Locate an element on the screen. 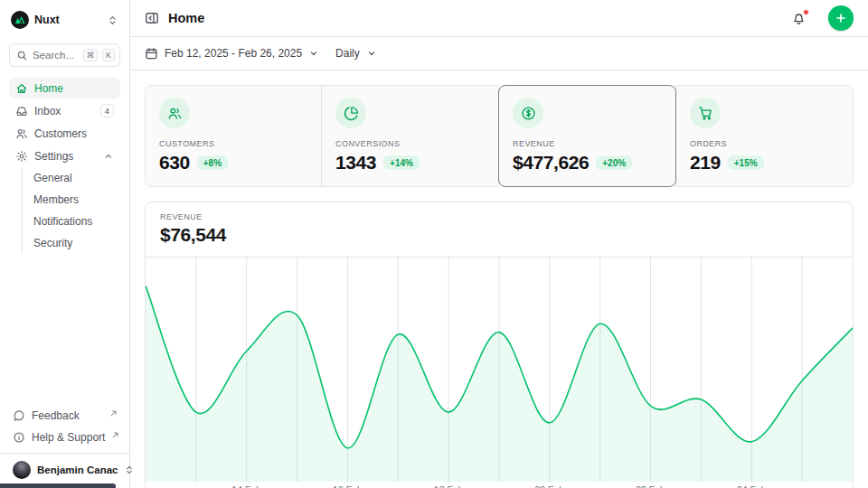 The width and height of the screenshot is (868, 488). chevron-up-icon is located at coordinates (108, 156).